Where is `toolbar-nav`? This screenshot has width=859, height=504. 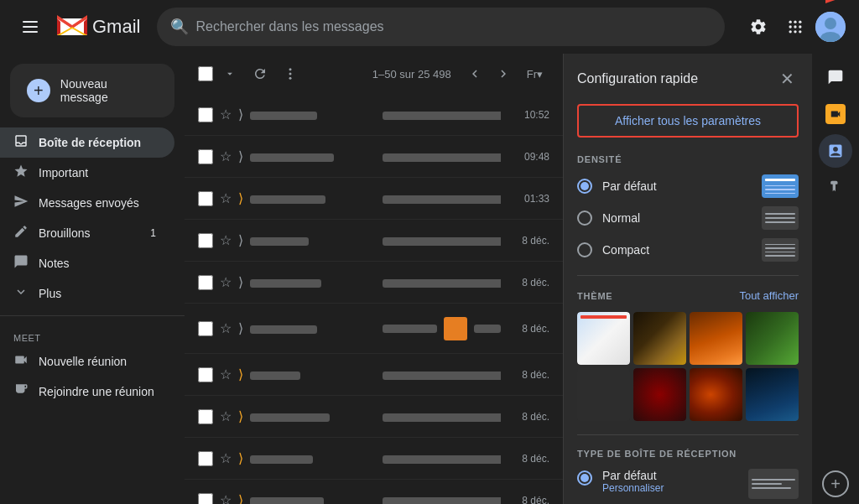
toolbar-nav is located at coordinates (489, 74).